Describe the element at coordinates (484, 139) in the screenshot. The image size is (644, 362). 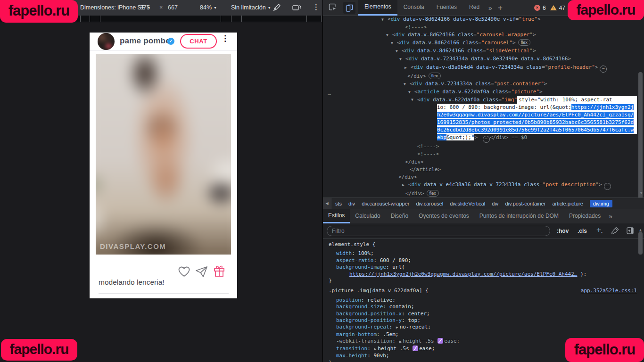
I see `selected-node-line6: ebp&quot;);"> ⋯</div> == $0` at that location.